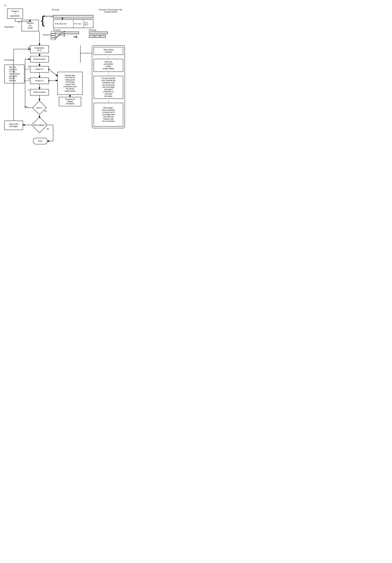 The width and height of the screenshot is (392, 563). Describe the element at coordinates (108, 51) in the screenshot. I see `right-box1: Start reading scanlines` at that location.